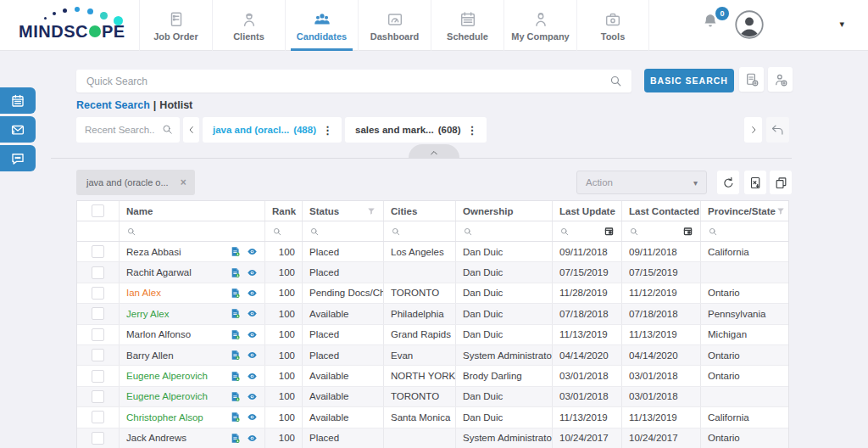 The width and height of the screenshot is (868, 448). What do you see at coordinates (284, 231) in the screenshot?
I see `filter-input-rank` at bounding box center [284, 231].